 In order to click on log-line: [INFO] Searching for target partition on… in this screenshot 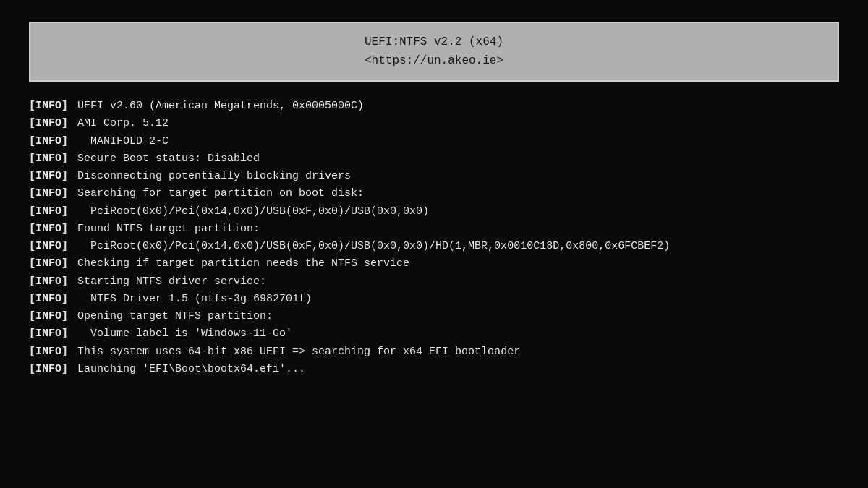, I will do `click(434, 194)`.